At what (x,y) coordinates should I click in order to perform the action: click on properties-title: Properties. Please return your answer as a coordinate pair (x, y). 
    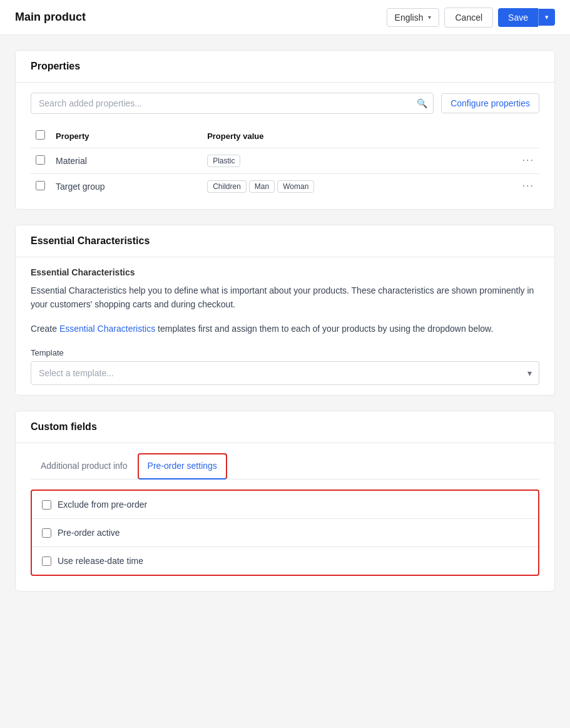
    Looking at the image, I should click on (55, 66).